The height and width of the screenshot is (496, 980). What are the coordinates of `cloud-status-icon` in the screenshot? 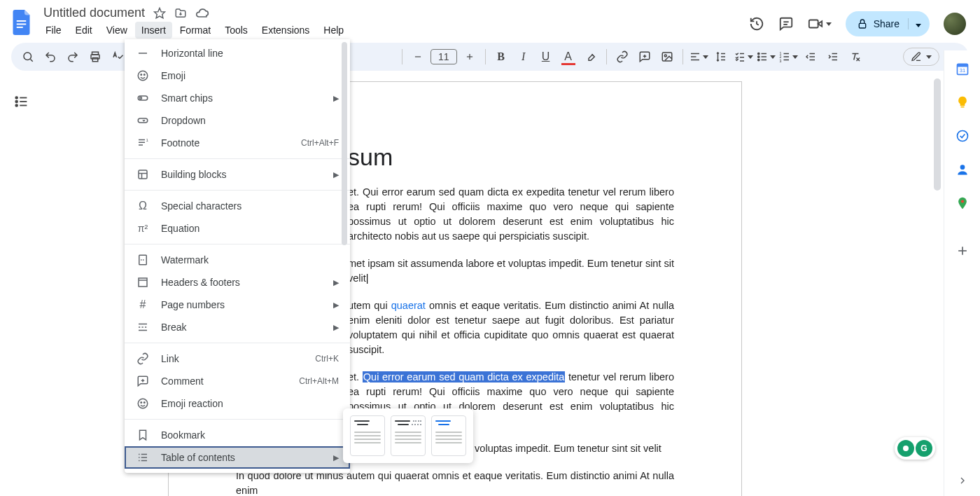 It's located at (202, 13).